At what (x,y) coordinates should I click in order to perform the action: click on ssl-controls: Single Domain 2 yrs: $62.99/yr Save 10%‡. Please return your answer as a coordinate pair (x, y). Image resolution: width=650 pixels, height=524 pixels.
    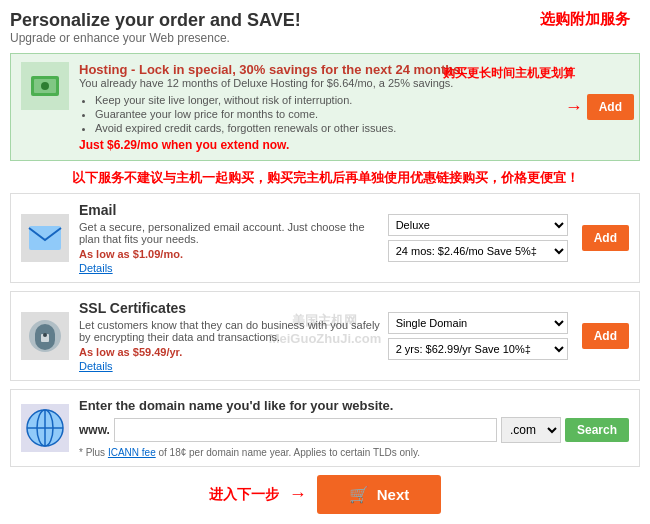
    Looking at the image, I should click on (478, 336).